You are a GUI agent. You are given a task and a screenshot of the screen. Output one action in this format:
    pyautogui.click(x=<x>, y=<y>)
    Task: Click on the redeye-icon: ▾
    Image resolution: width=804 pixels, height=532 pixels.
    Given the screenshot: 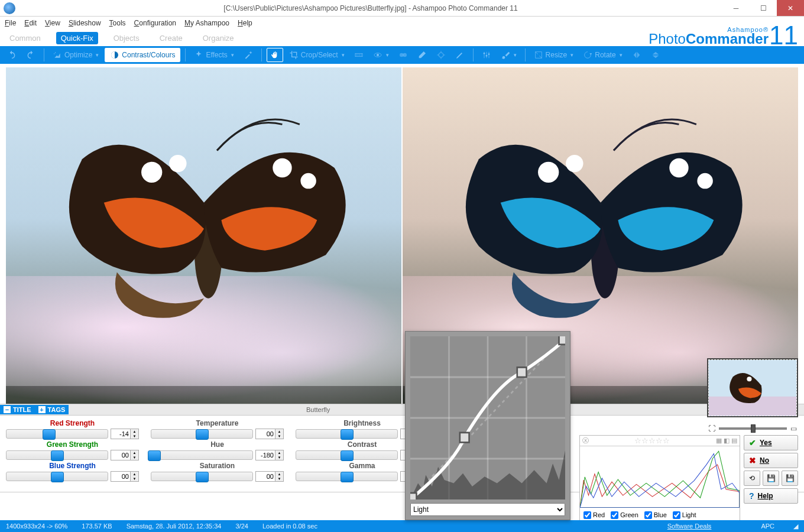 What is the action you would take?
    pyautogui.click(x=381, y=55)
    